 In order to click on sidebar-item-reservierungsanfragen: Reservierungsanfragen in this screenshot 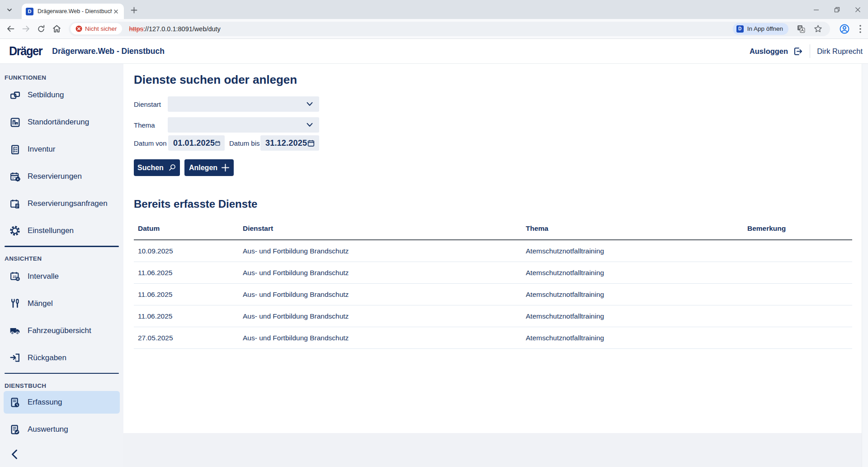, I will do `click(61, 204)`.